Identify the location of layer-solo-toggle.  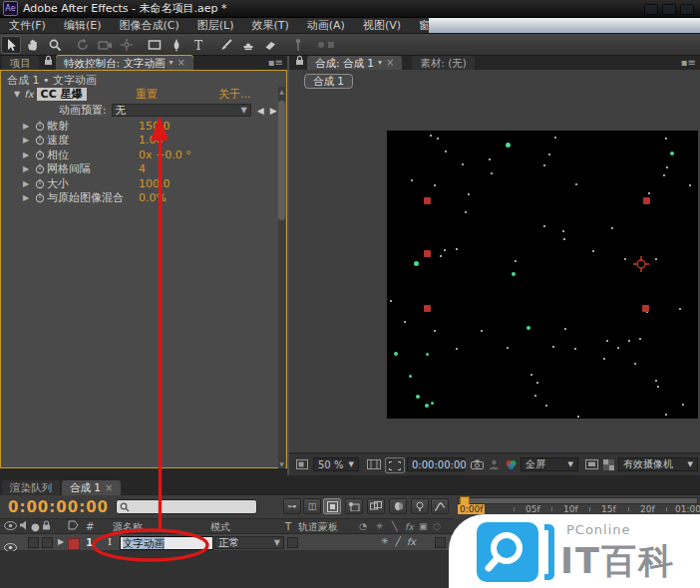
(48, 542).